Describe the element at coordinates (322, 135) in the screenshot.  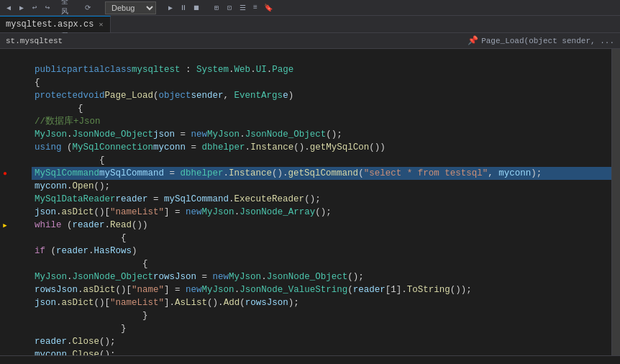
I see `code-line-6: MyJson.JsonNode_Object json = new MyJson…` at that location.